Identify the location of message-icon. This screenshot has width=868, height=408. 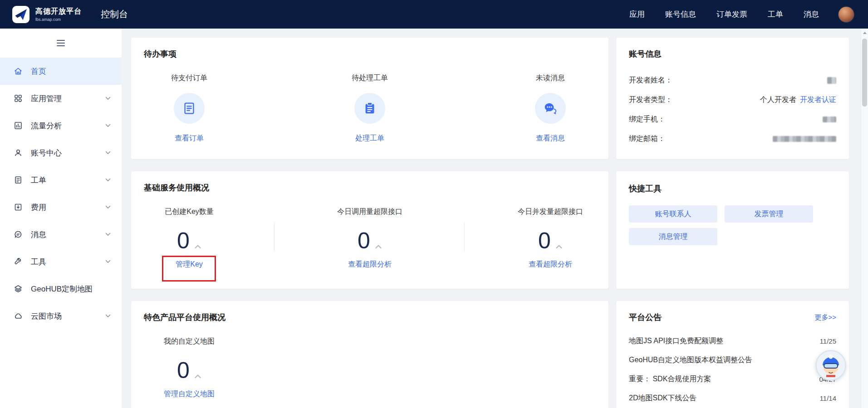
(18, 234).